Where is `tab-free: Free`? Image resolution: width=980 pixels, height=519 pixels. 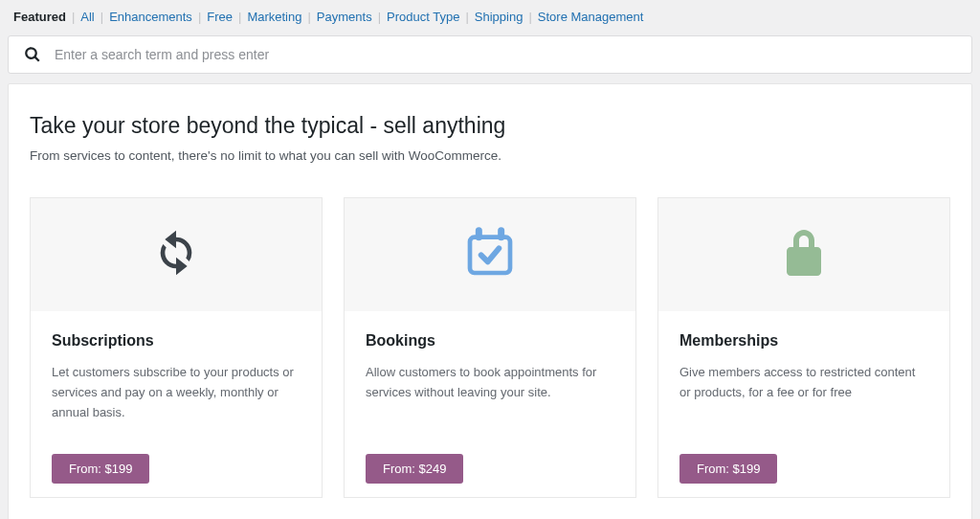 tab-free: Free is located at coordinates (220, 17).